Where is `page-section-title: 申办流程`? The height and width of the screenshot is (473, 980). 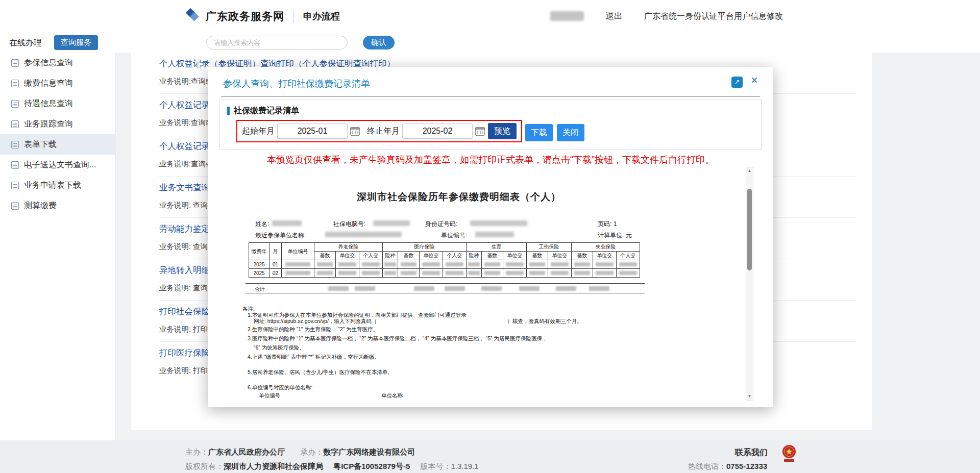 page-section-title: 申办流程 is located at coordinates (322, 16).